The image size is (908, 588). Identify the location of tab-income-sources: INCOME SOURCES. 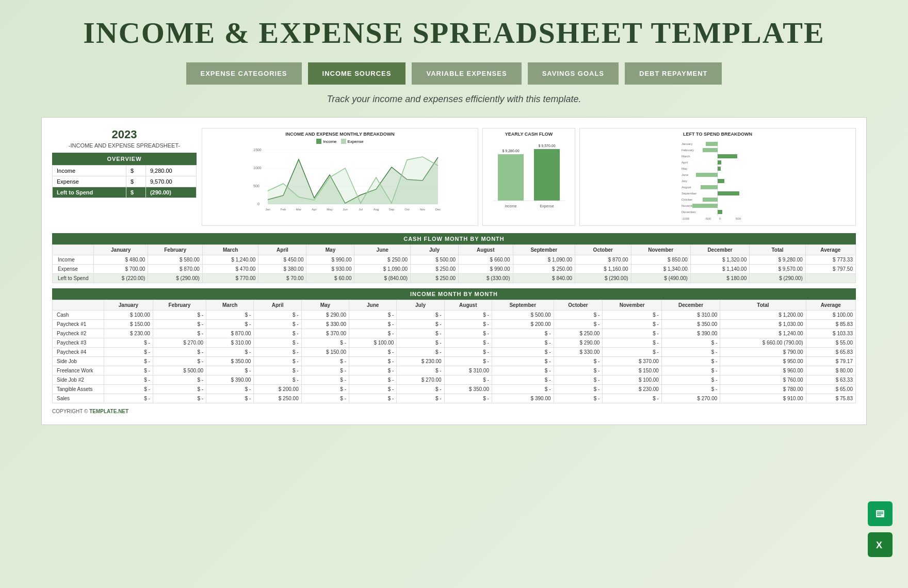
(357, 73).